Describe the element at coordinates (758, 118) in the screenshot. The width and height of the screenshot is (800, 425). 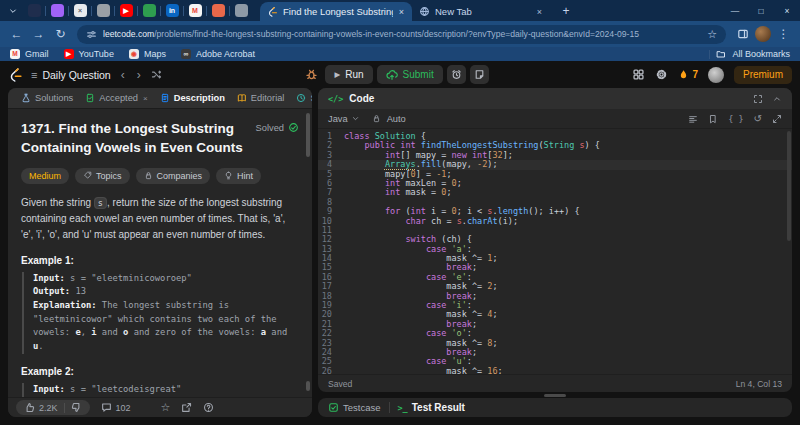
I see `reset-code-icon: ↺` at that location.